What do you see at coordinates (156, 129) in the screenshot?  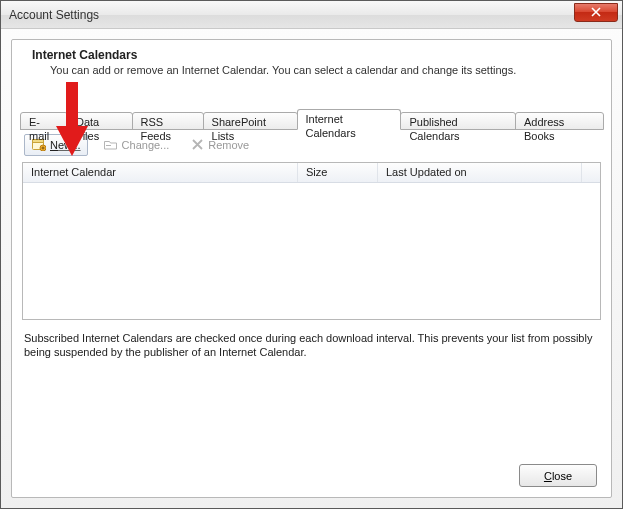 I see `tab-label: RSS Feeds` at bounding box center [156, 129].